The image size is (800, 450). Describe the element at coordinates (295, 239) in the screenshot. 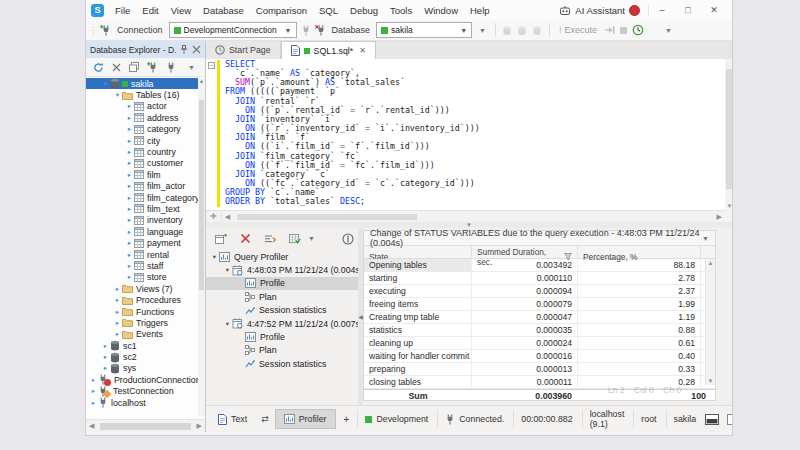

I see `view-options-icon` at that location.